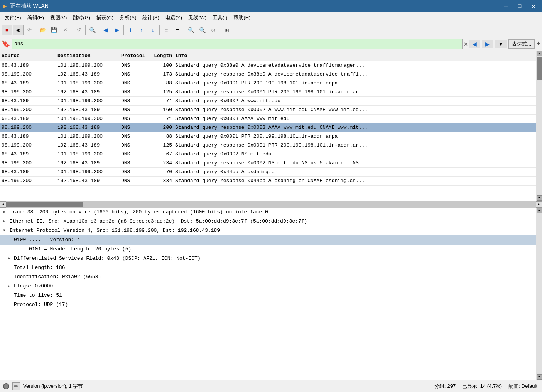 This screenshot has height=392, width=542. Describe the element at coordinates (539, 44) in the screenshot. I see `filter-add-button: +` at that location.